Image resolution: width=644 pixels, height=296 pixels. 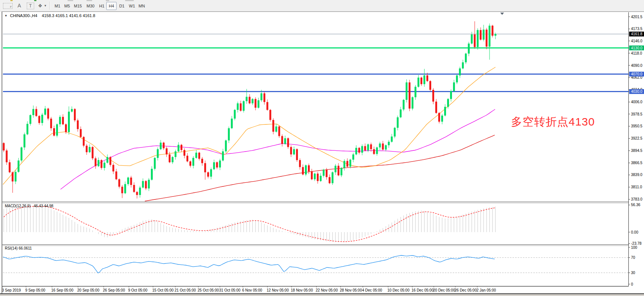 What do you see at coordinates (12, 290) in the screenshot?
I see `date-tick-label: 3 Sep 2019` at bounding box center [12, 290].